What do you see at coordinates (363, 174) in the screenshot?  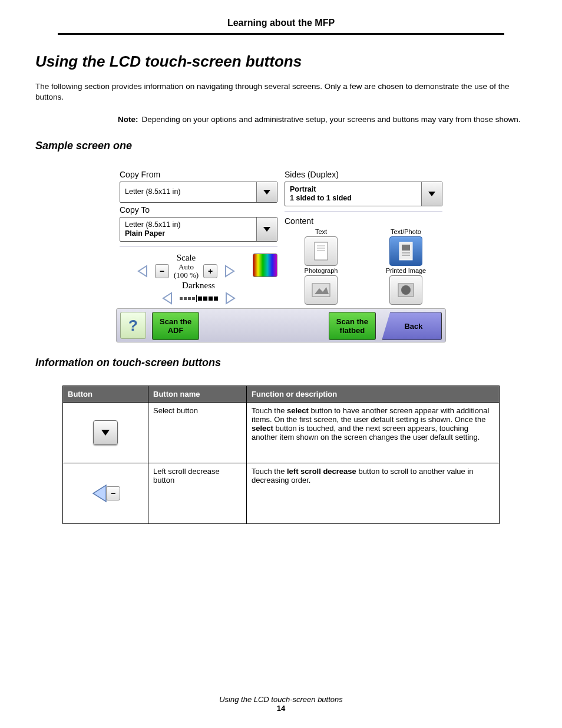 I see `sides-label: Sides (Duplex)` at bounding box center [363, 174].